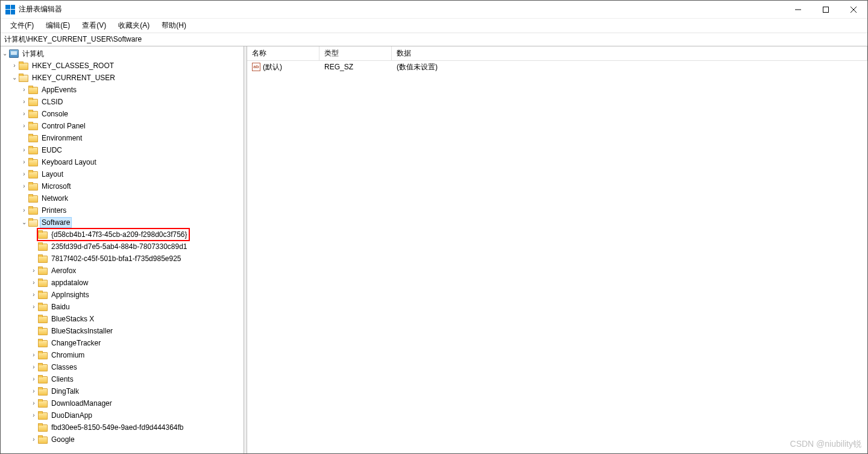 The image size is (868, 454). Describe the element at coordinates (122, 186) in the screenshot. I see `tree-item: ›Microsoft` at that location.